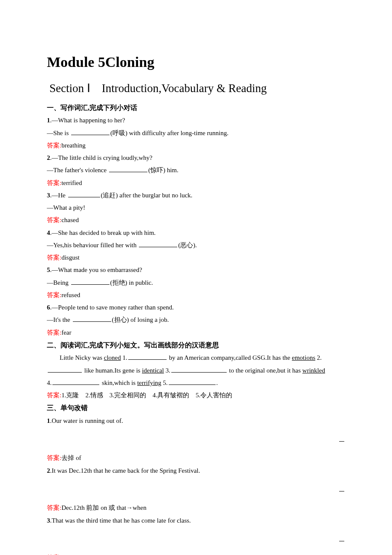 Image resolution: width=392 pixels, height=555 pixels. Describe the element at coordinates (196, 220) in the screenshot. I see `a3: 答案:chased` at that location.